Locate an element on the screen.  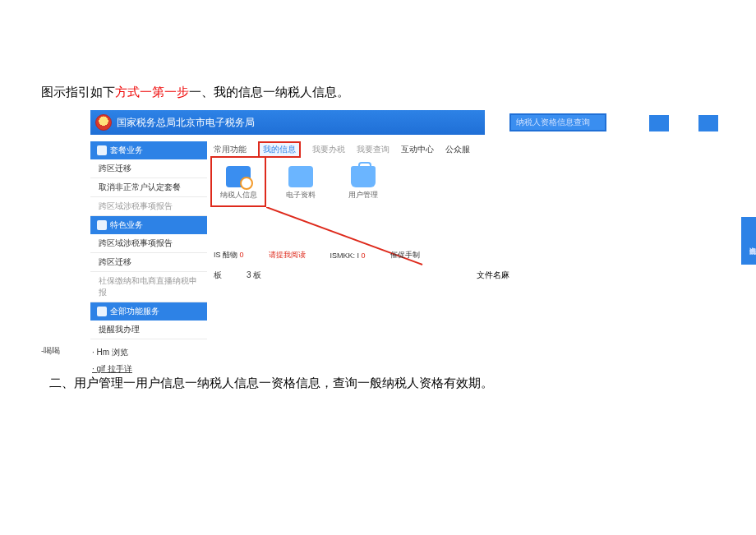
tab-my-info: 我的信息 is located at coordinates (279, 150).